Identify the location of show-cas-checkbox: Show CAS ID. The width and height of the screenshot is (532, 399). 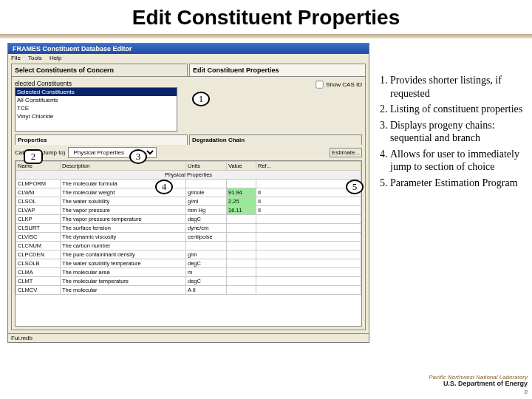
(338, 84).